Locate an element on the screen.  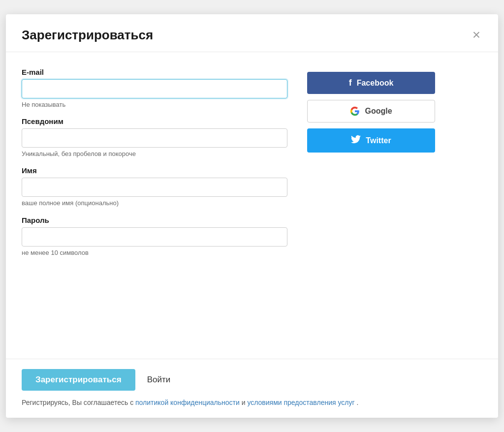
email-group: E-mail Не показывать is located at coordinates (155, 89).